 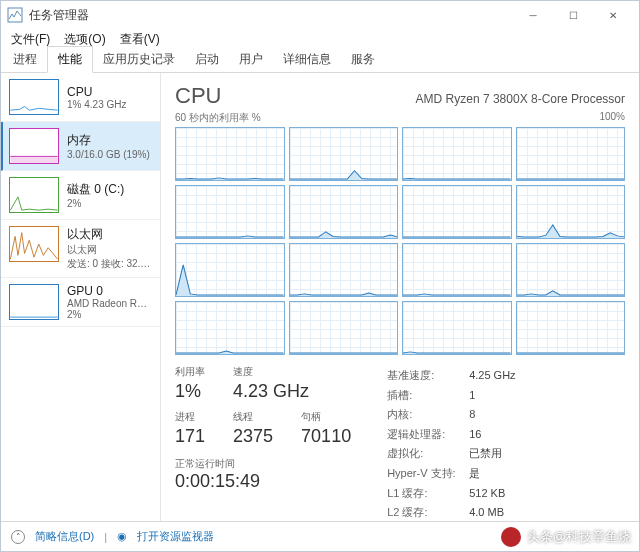 What do you see at coordinates (207, 60) in the screenshot?
I see `tab-startup: 启动` at bounding box center [207, 60].